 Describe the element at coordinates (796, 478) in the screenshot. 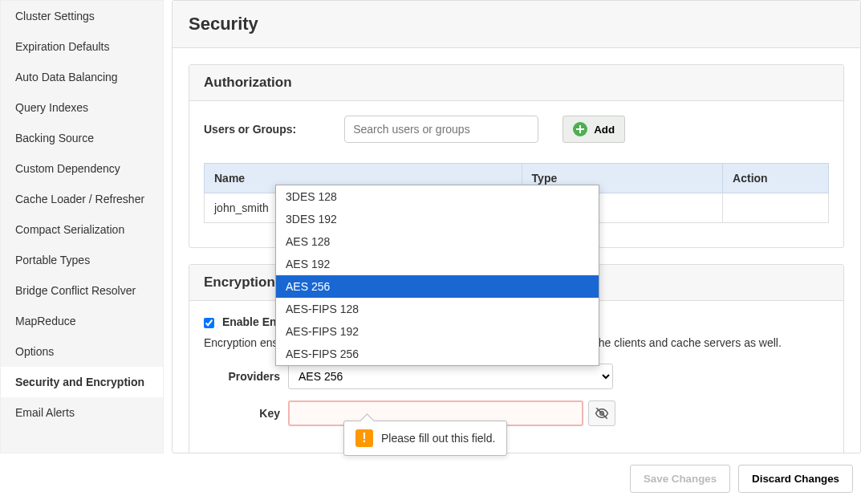

I see `discard-changes-button: Discard Changes` at that location.